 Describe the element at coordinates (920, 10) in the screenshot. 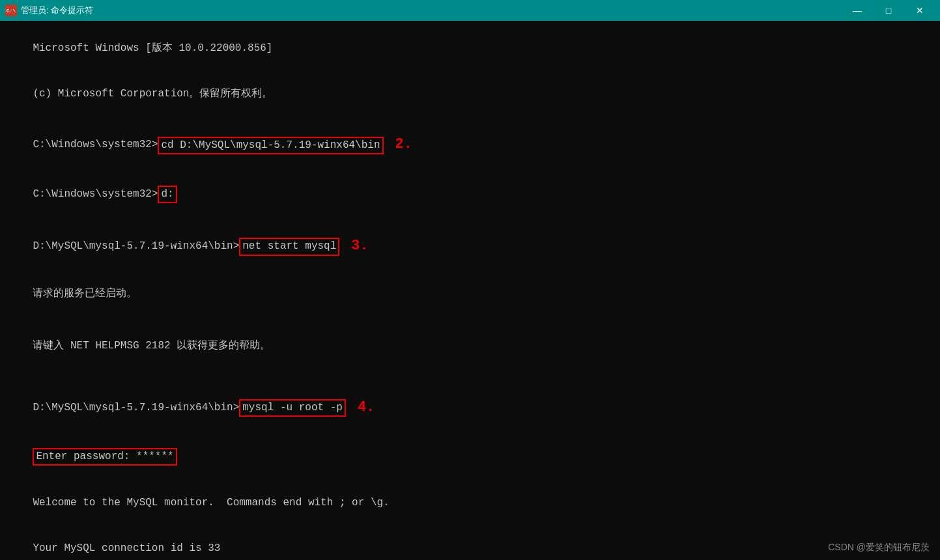

I see `close-button: ✕` at that location.